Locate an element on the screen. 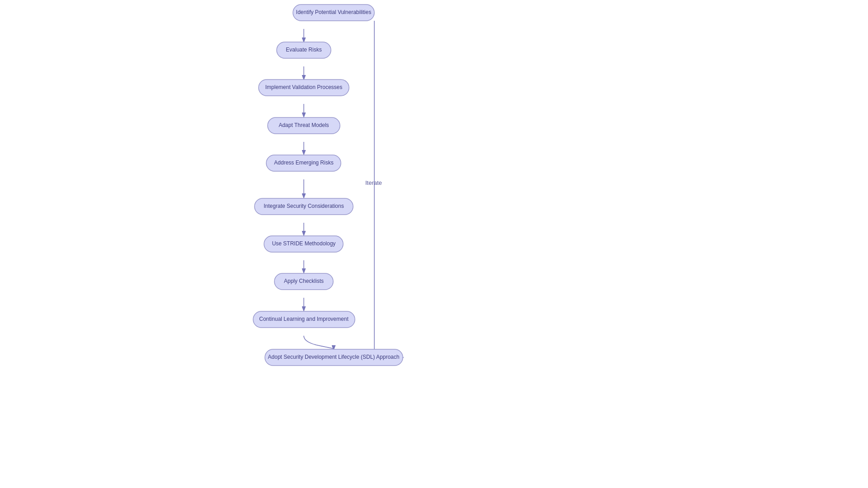  node-integrate-security-label: Integrate Security Considerations is located at coordinates (304, 206).